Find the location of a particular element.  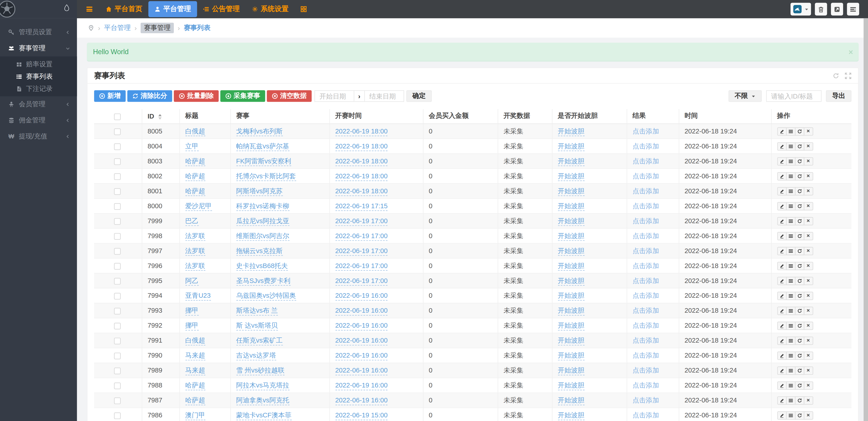

match-link: 吉达vs达罗塔 is located at coordinates (256, 356).